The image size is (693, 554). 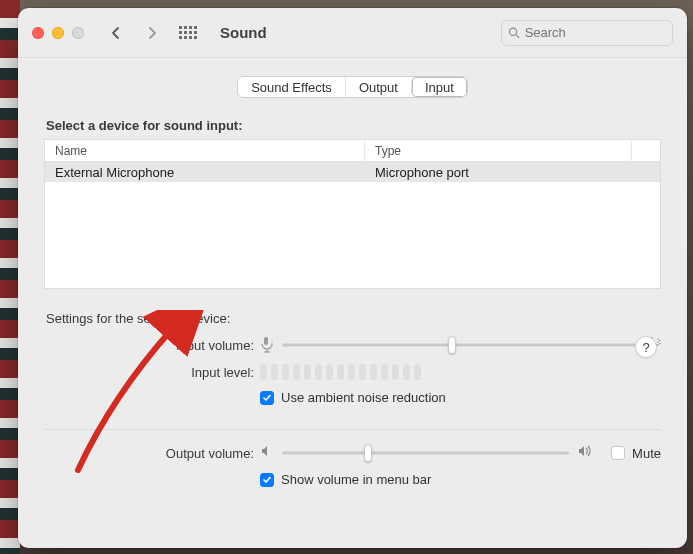 What do you see at coordinates (646, 454) in the screenshot?
I see `mute-label: Mute` at bounding box center [646, 454].